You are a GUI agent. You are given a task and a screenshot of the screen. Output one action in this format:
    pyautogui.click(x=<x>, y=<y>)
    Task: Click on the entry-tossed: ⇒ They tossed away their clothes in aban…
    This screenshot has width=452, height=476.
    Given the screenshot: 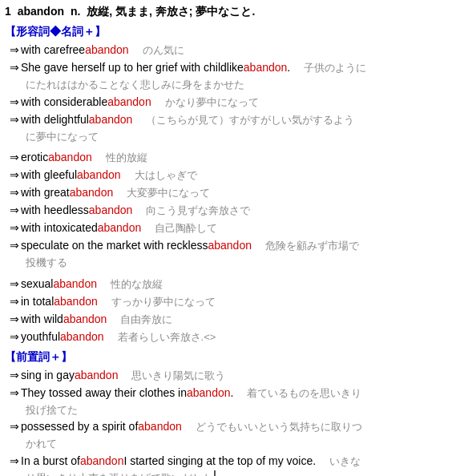 What is the action you would take?
    pyautogui.click(x=226, y=393)
    